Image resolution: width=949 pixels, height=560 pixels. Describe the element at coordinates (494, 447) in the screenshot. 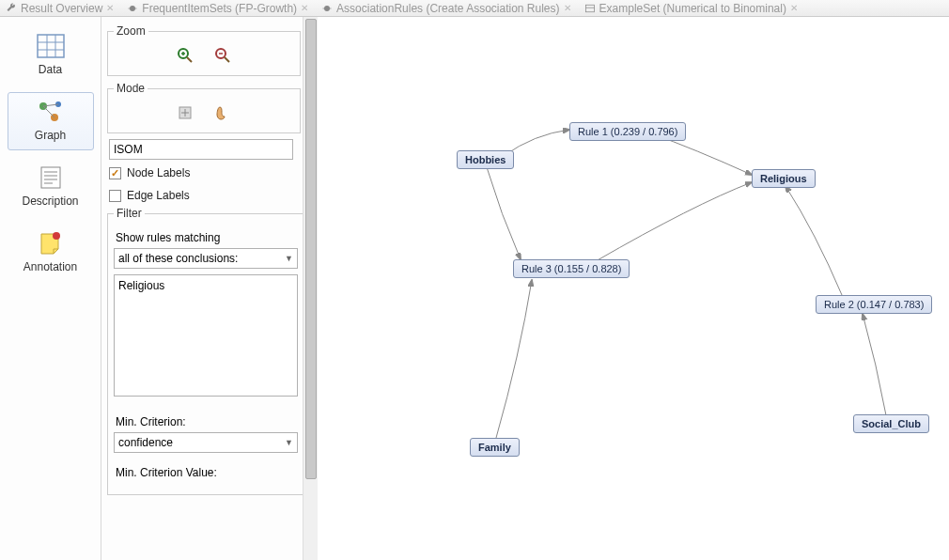

I see `graph-node-family: Family` at that location.